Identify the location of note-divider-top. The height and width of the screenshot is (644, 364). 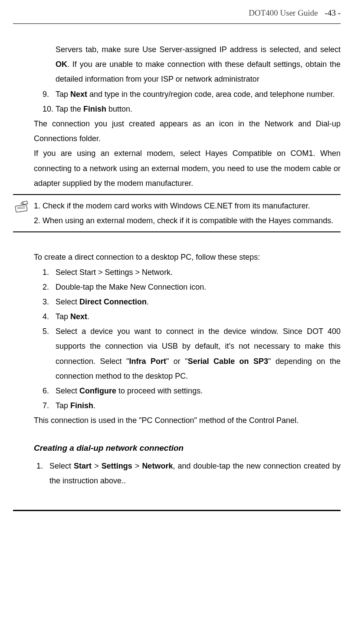
(177, 195).